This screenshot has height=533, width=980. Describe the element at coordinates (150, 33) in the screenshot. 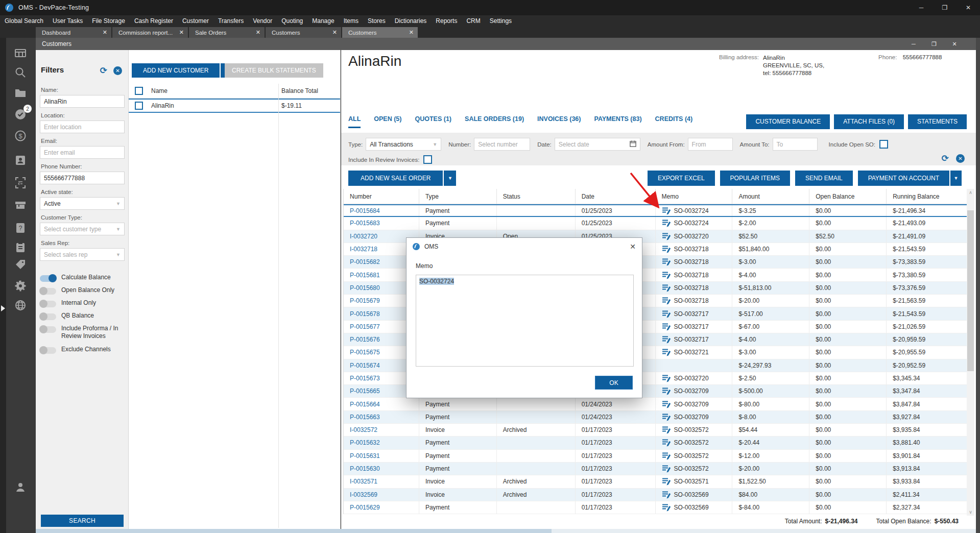

I see `window-tab: Commission report... ✕` at that location.